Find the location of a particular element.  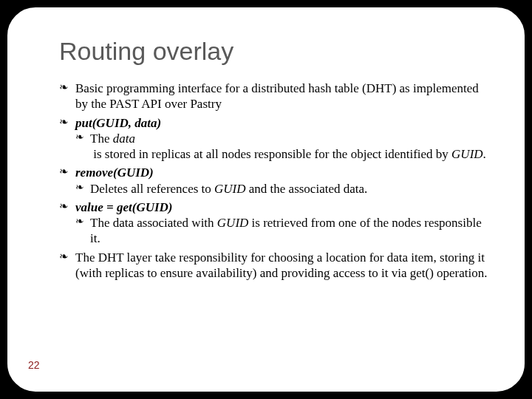

api-remove: remove(GUID) is located at coordinates (115, 173).